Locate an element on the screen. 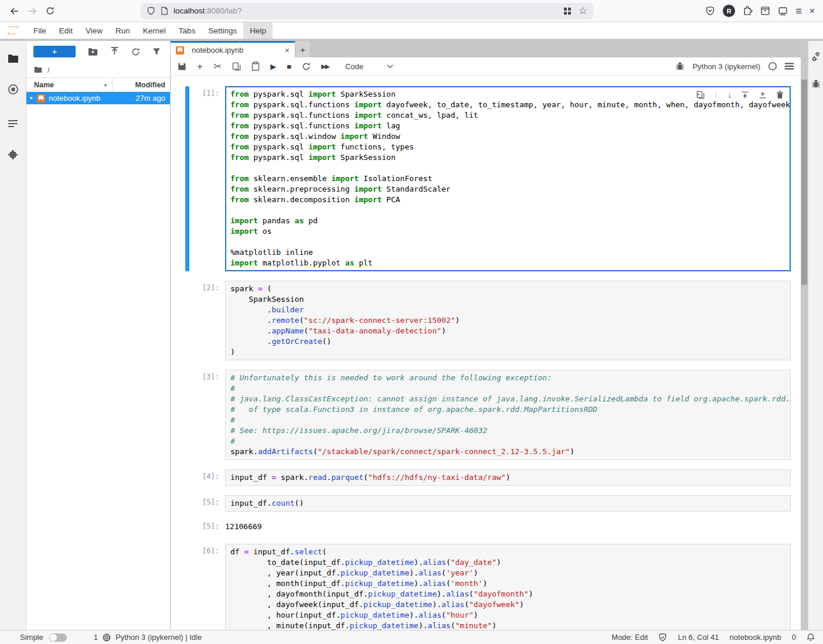 The image size is (823, 644). menu-run: Run is located at coordinates (123, 30).